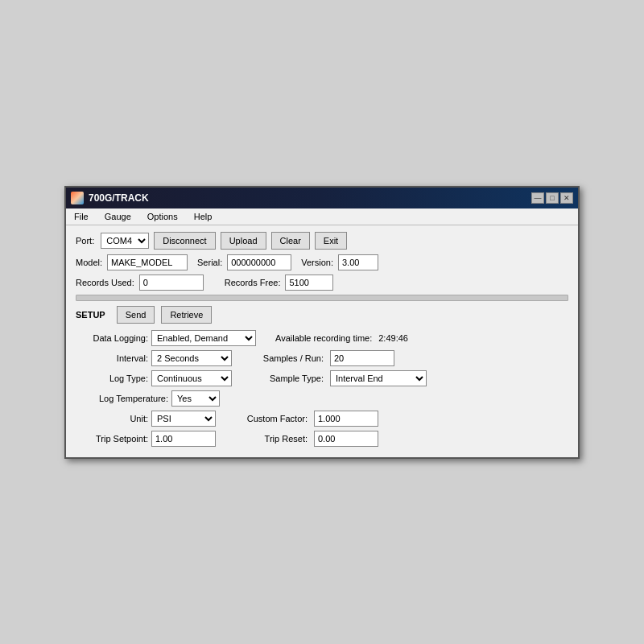 The image size is (644, 644). I want to click on setup-form: Data Logging: Enabled, Demand Enabled, C…, so click(322, 388).